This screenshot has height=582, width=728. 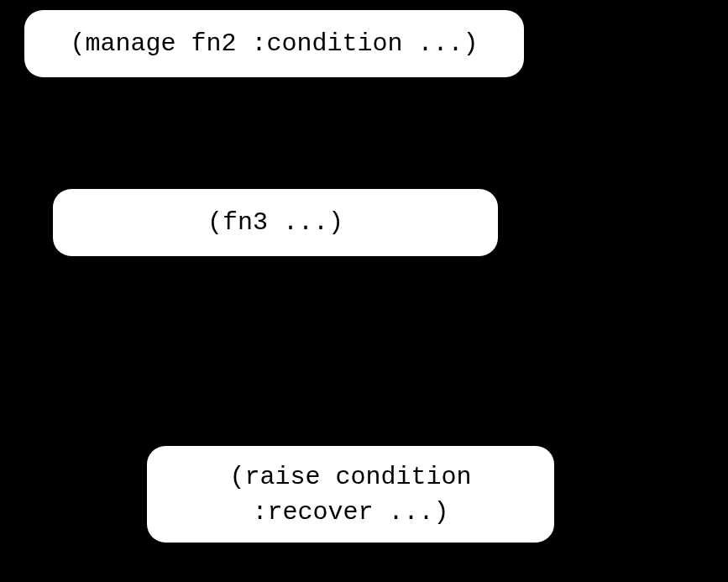 I want to click on diagram-node-fn3: (fn3 ...), so click(x=275, y=223).